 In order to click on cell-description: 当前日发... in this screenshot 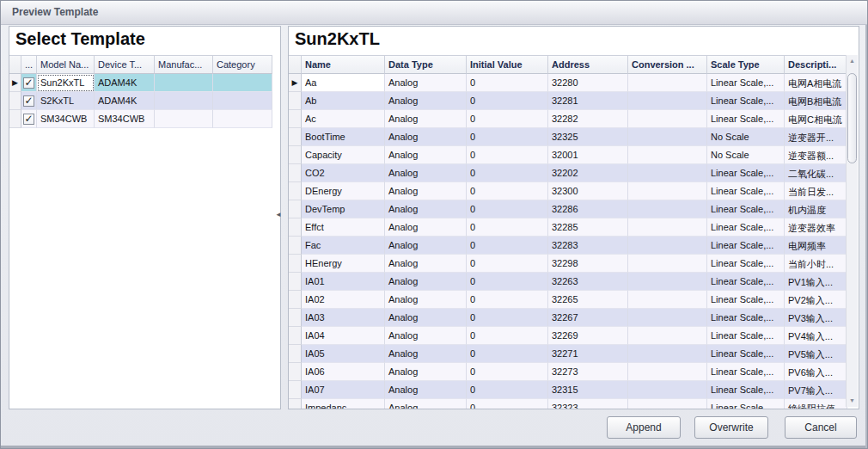, I will do `click(816, 191)`.